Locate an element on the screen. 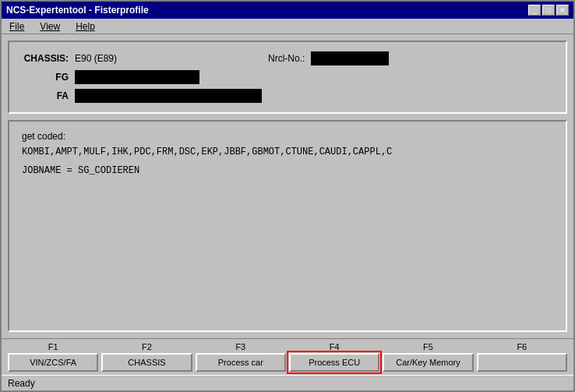 The height and width of the screenshot is (392, 575). menu-bar: File View Help is located at coordinates (288, 26).